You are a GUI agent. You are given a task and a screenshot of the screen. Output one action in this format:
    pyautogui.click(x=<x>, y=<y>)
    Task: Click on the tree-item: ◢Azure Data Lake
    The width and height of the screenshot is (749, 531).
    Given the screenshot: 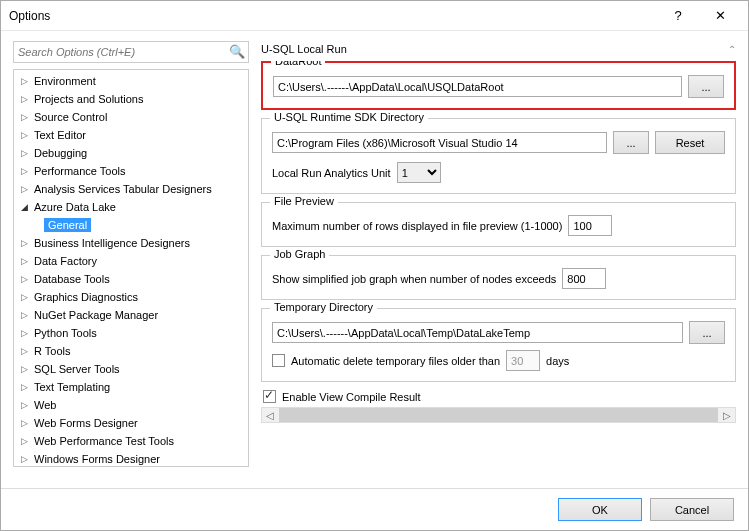 What is the action you would take?
    pyautogui.click(x=131, y=207)
    